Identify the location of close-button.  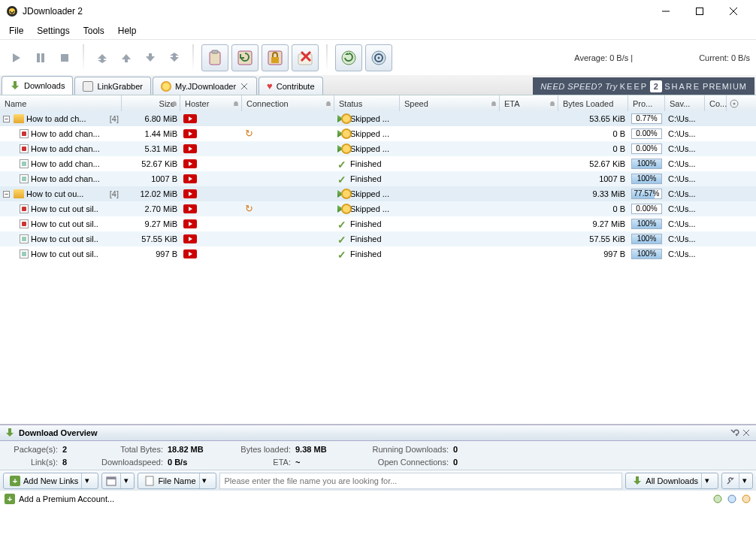
(733, 11).